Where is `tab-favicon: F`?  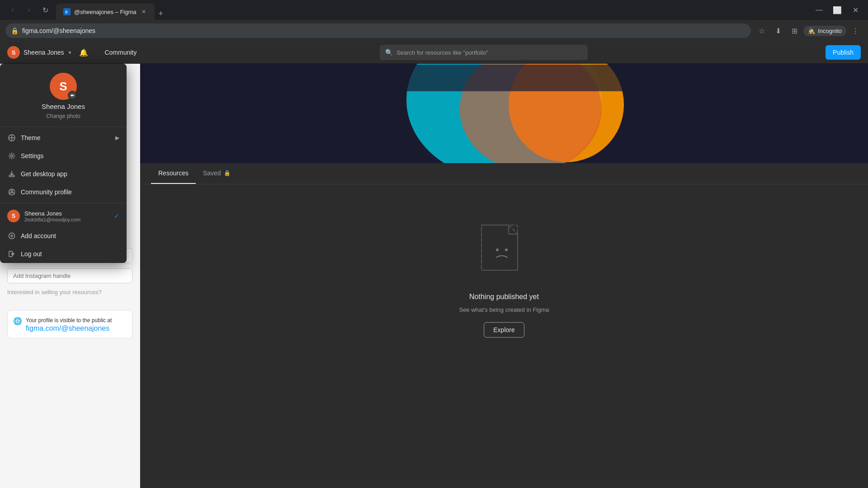 tab-favicon: F is located at coordinates (67, 12).